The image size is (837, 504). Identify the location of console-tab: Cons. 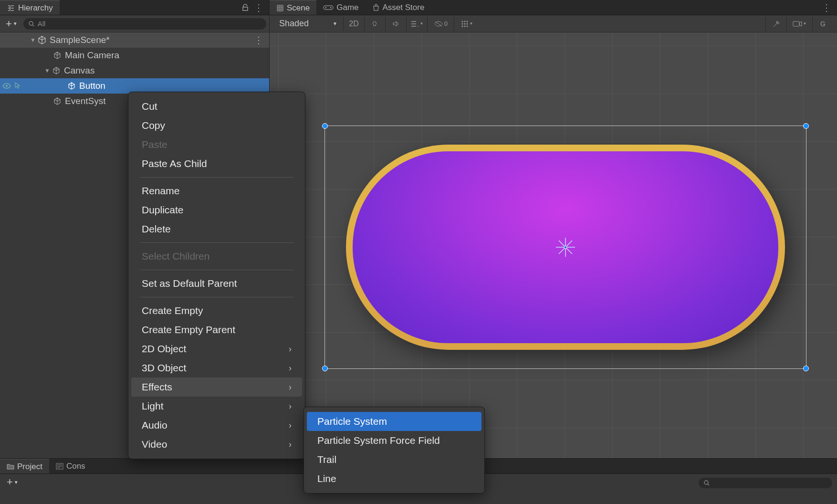
(71, 466).